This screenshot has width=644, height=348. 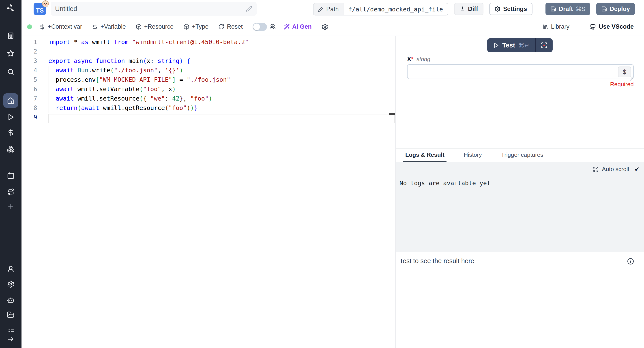 I want to click on path-edit-button: Path, so click(x=328, y=9).